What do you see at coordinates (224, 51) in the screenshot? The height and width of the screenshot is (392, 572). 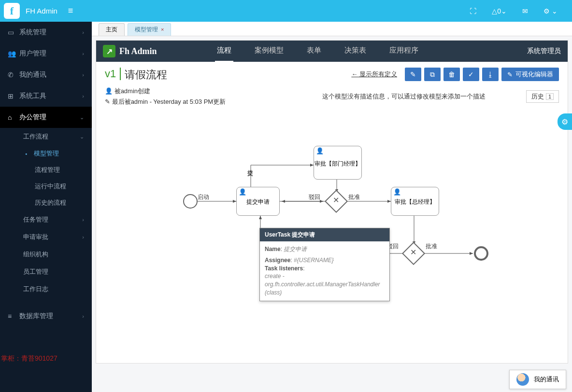 I see `inner-nav-process: 流程` at bounding box center [224, 51].